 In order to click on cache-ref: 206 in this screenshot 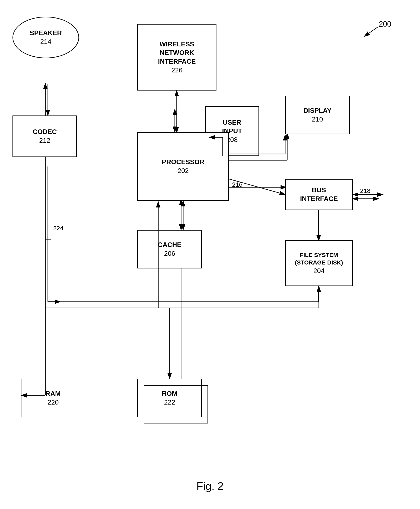, I will do `click(169, 254)`.